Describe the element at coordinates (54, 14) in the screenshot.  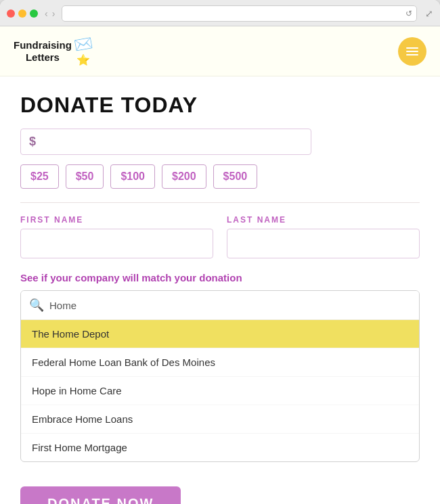
I see `forward-button: ›` at that location.